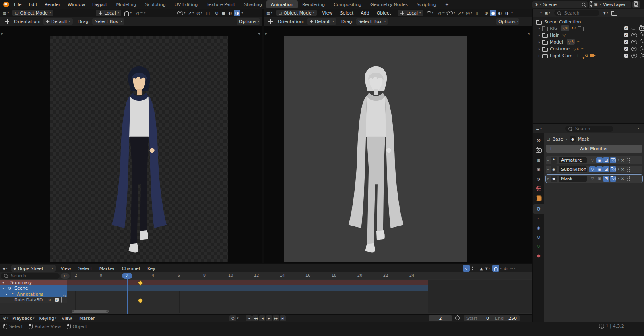 Image resolution: width=644 pixels, height=336 pixels. Describe the element at coordinates (573, 169) in the screenshot. I see `modifier-name-field: Subdivision` at that location.